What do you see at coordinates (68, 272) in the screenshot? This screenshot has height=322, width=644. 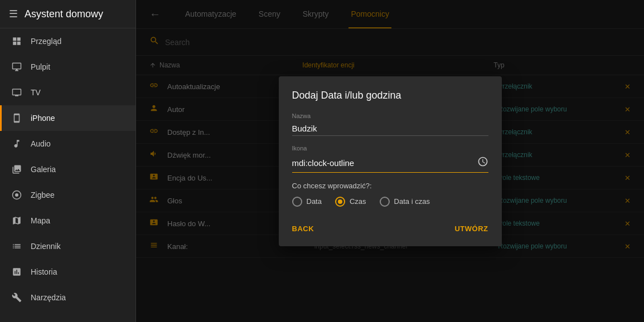 I see `sidebar-item-historia: Historia` at bounding box center [68, 272].